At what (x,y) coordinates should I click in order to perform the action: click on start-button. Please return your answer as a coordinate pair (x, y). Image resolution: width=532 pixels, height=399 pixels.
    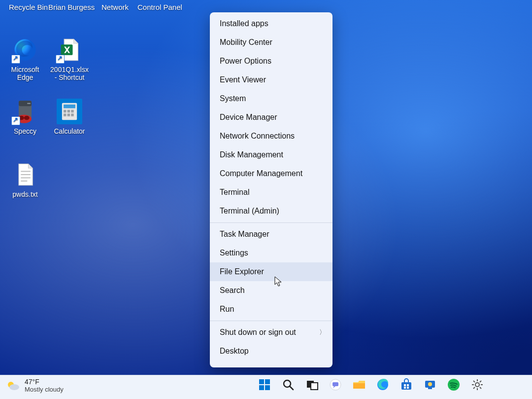
    Looking at the image, I should click on (265, 385).